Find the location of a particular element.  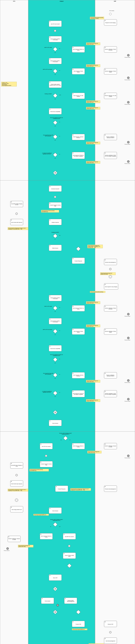

abort-label-1: Process aborted is located at coordinates (128, 58).